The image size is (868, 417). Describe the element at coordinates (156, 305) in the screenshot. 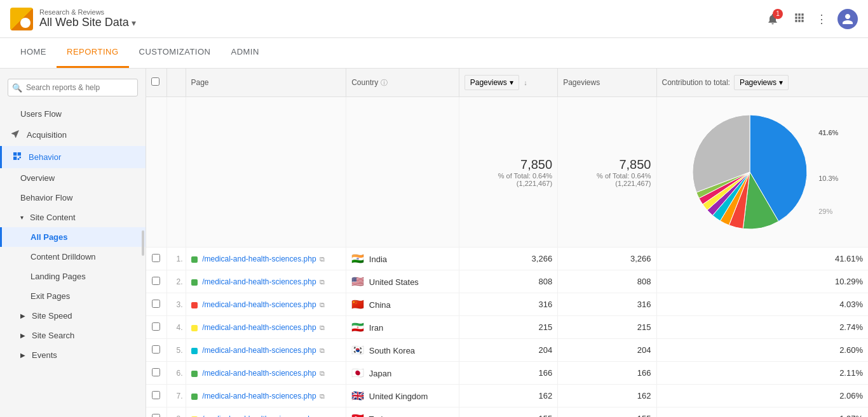

I see `row-checkbox-cell` at that location.